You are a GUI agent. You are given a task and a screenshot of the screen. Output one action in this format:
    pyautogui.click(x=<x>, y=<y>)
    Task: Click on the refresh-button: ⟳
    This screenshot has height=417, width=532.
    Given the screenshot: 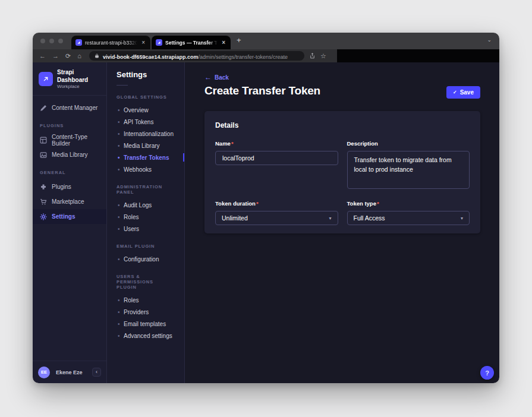 What is the action you would take?
    pyautogui.click(x=68, y=56)
    